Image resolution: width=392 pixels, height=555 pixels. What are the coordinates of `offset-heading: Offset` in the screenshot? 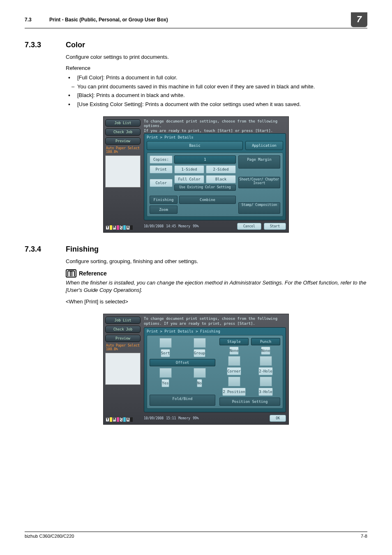 It's located at (182, 363).